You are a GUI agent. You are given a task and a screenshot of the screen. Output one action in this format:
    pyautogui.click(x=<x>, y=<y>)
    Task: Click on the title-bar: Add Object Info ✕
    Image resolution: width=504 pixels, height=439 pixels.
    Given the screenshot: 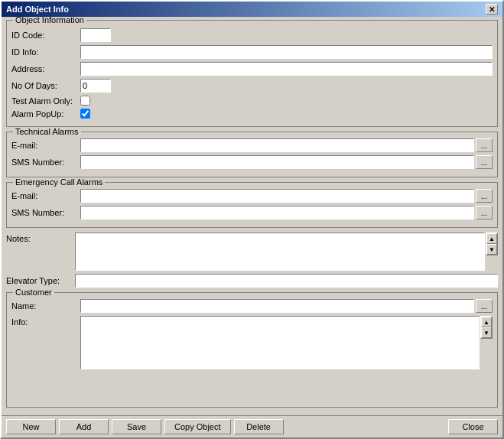 What is the action you would take?
    pyautogui.click(x=252, y=9)
    